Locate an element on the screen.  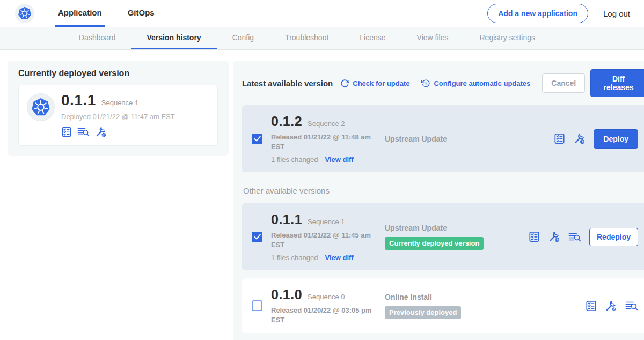
app-sub-nav: Dashboard Version history Config Trouble… is located at coordinates (322, 39).